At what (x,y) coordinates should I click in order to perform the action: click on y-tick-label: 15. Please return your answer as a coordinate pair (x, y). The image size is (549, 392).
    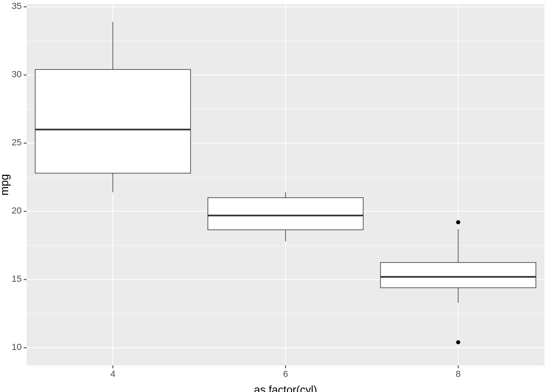
    Looking at the image, I should click on (17, 278).